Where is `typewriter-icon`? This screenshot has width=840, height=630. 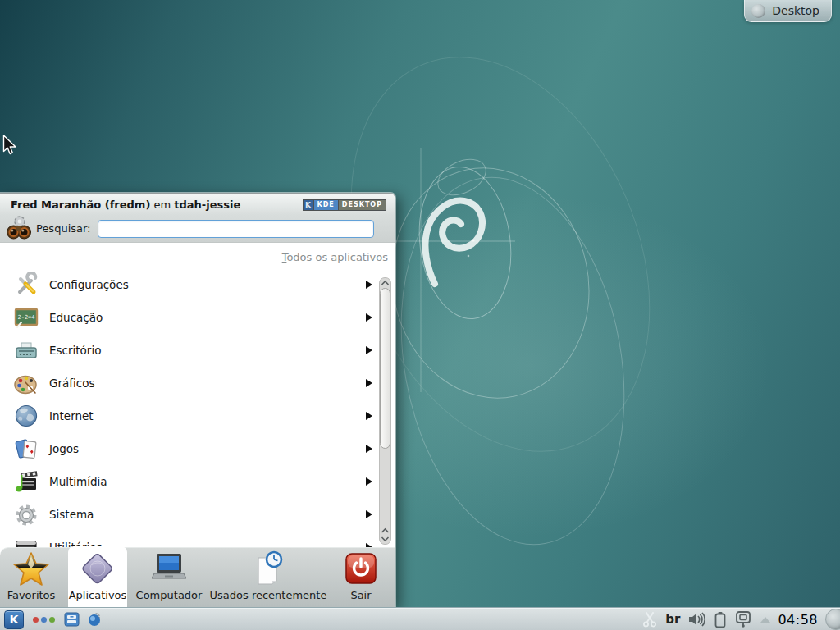 typewriter-icon is located at coordinates (26, 350).